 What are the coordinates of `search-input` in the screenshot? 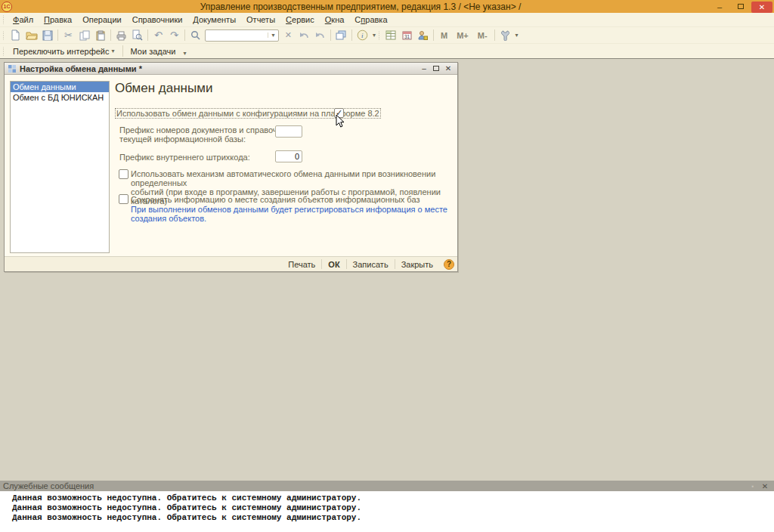 It's located at (237, 36).